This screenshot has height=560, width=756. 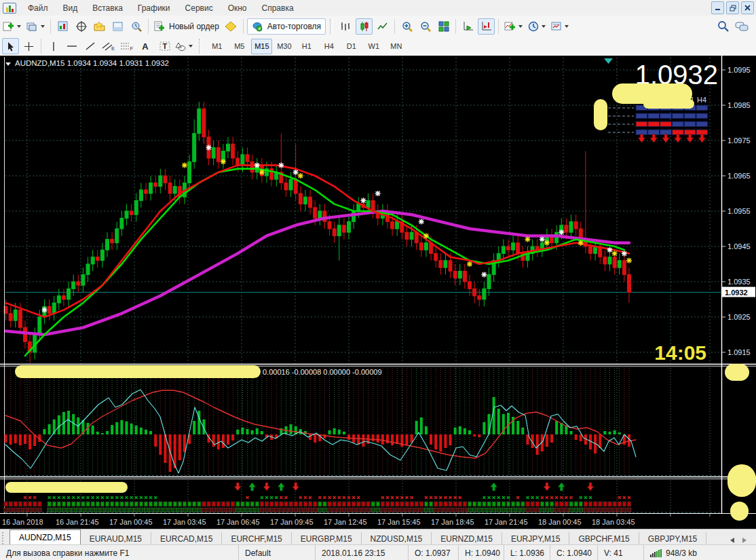 What do you see at coordinates (5, 538) in the screenshot?
I see `tabs-grip` at bounding box center [5, 538].